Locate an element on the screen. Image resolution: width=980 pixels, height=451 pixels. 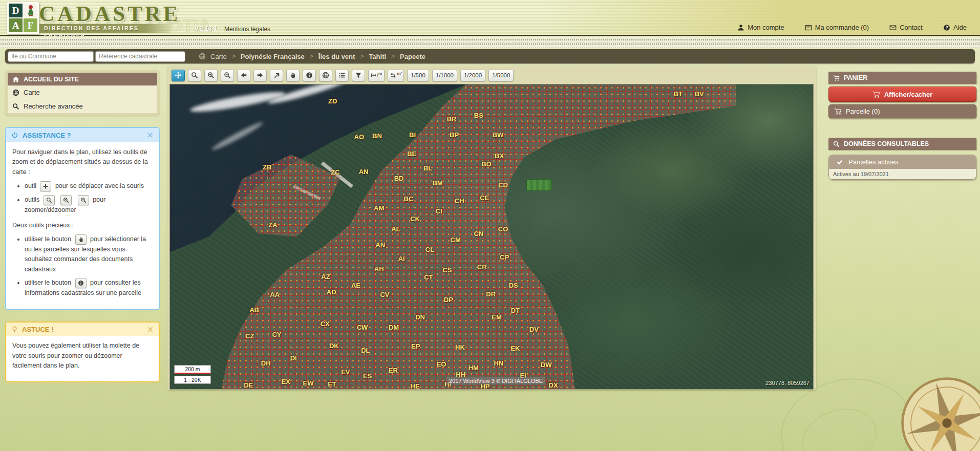
parcelle-count-button: Parcelle (0) is located at coordinates (902, 112).